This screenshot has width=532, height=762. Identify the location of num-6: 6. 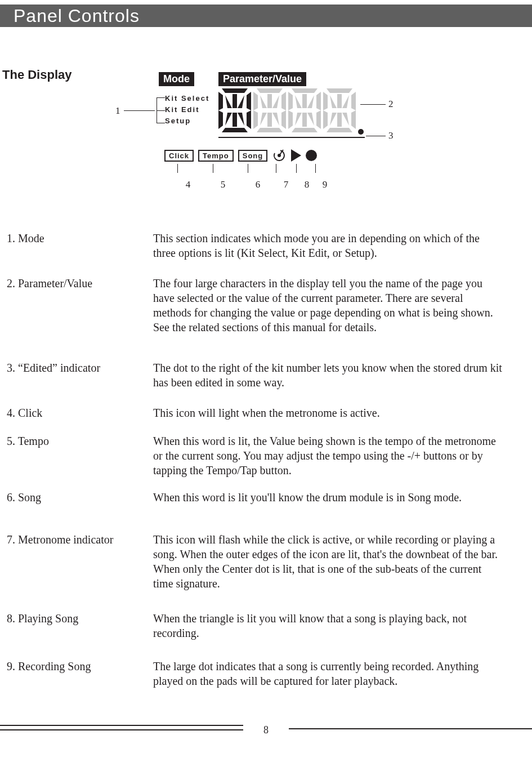
(258, 185).